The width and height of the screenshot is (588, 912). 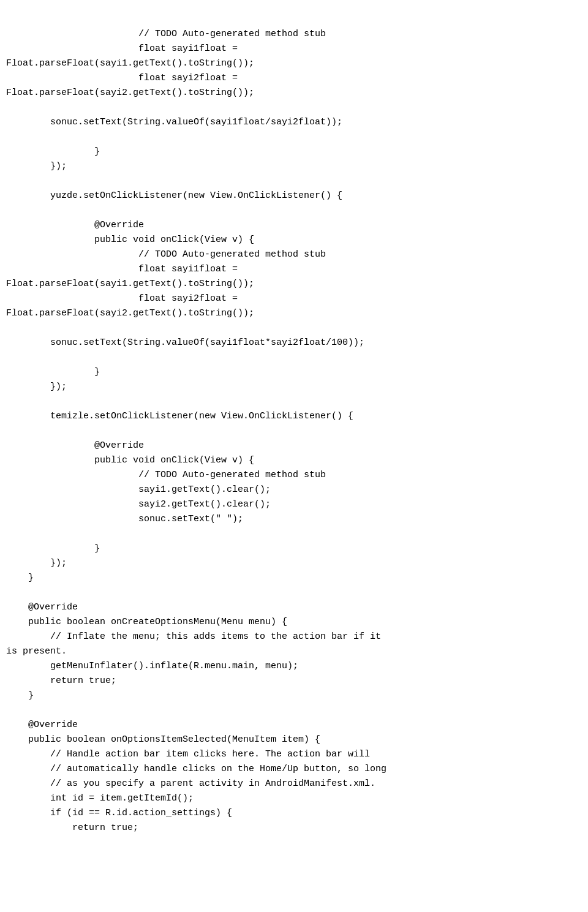 What do you see at coordinates (294, 622) in the screenshot?
I see `code-line: public boolean onCreateOptionsMenu(Menu …` at bounding box center [294, 622].